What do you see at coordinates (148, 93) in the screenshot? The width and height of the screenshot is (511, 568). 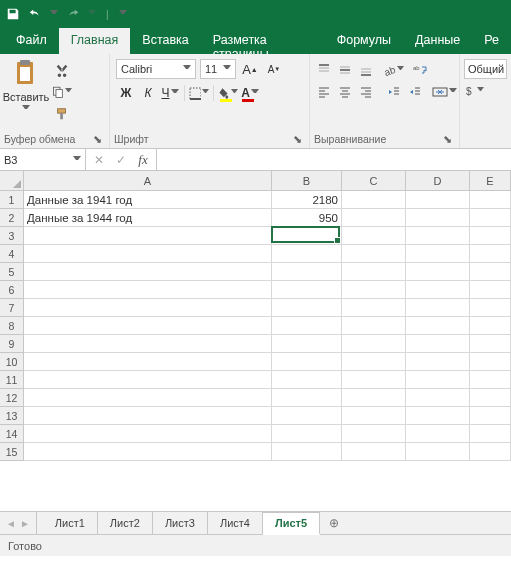 I see `italic-button: К` at bounding box center [148, 93].